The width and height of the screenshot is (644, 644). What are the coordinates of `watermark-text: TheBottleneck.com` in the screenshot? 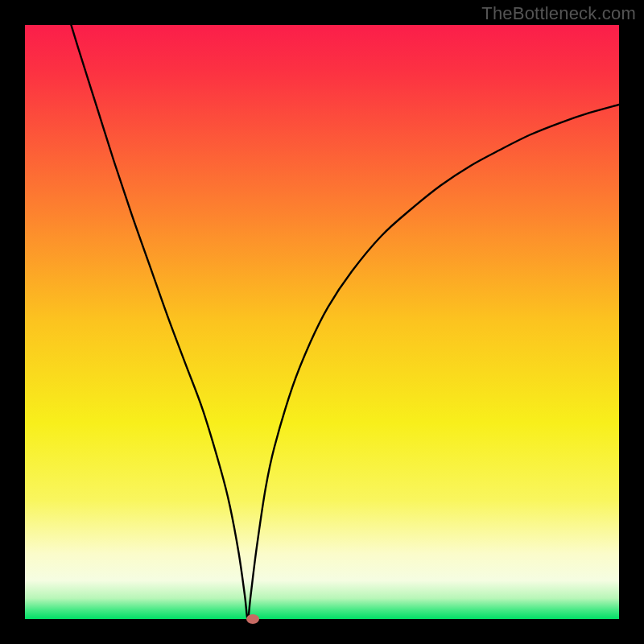 It's located at (559, 14).